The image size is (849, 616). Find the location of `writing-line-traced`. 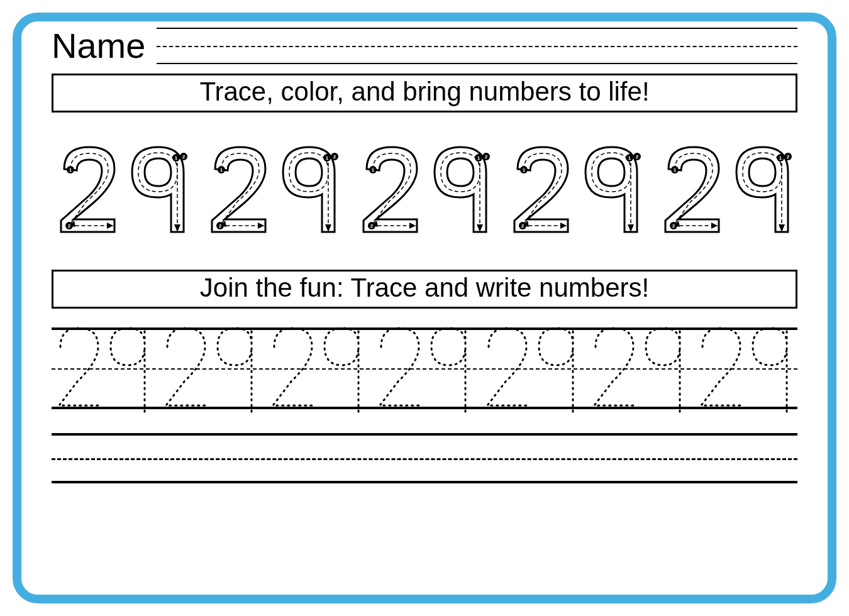

writing-line-traced is located at coordinates (425, 368).